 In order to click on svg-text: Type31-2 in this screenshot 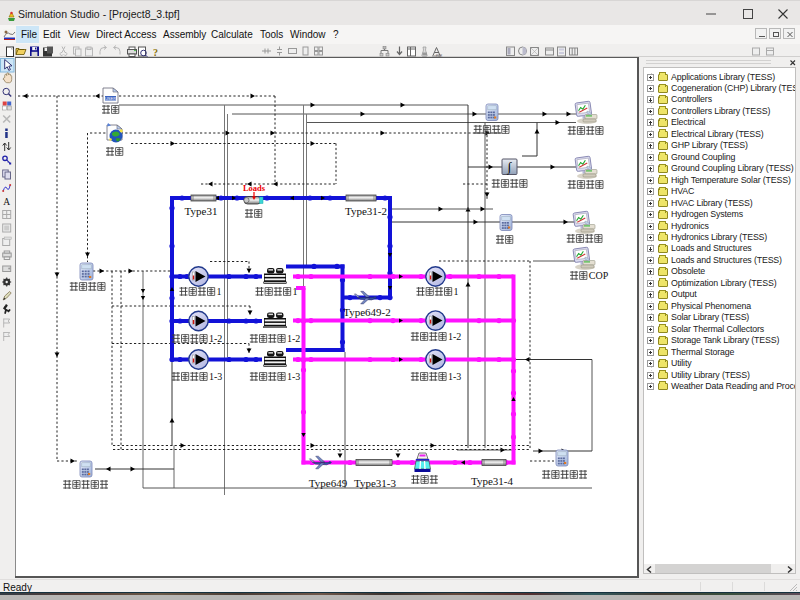, I will do `click(366, 211)`.